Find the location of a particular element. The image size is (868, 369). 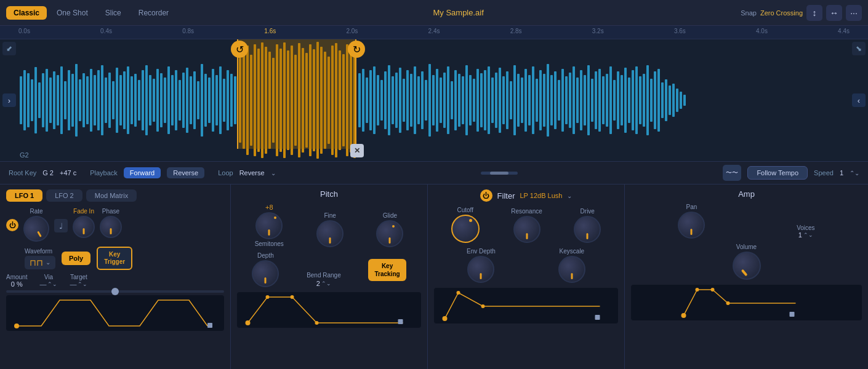

loop-value: Reverse is located at coordinates (252, 173).